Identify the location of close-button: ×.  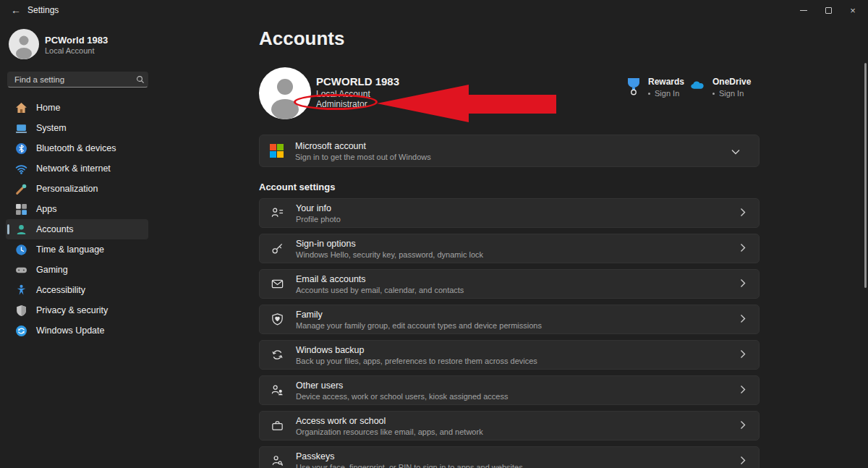
(853, 10).